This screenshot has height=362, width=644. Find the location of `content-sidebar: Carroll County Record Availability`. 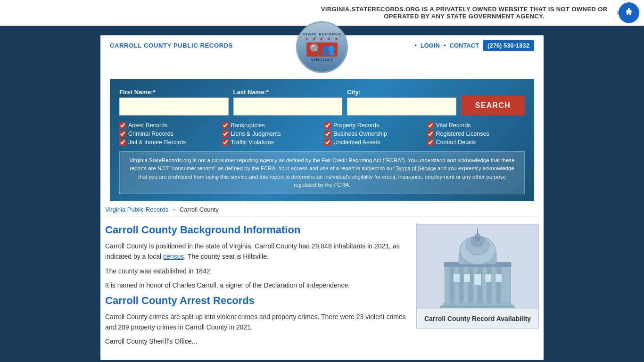

content-sidebar: Carroll County Record Availability is located at coordinates (478, 288).